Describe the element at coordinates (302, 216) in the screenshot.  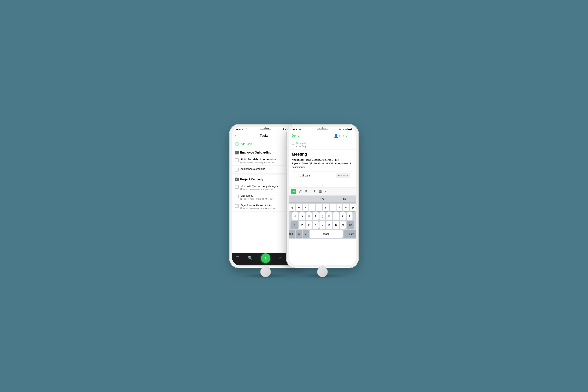
I see `key-s: s` at that location.